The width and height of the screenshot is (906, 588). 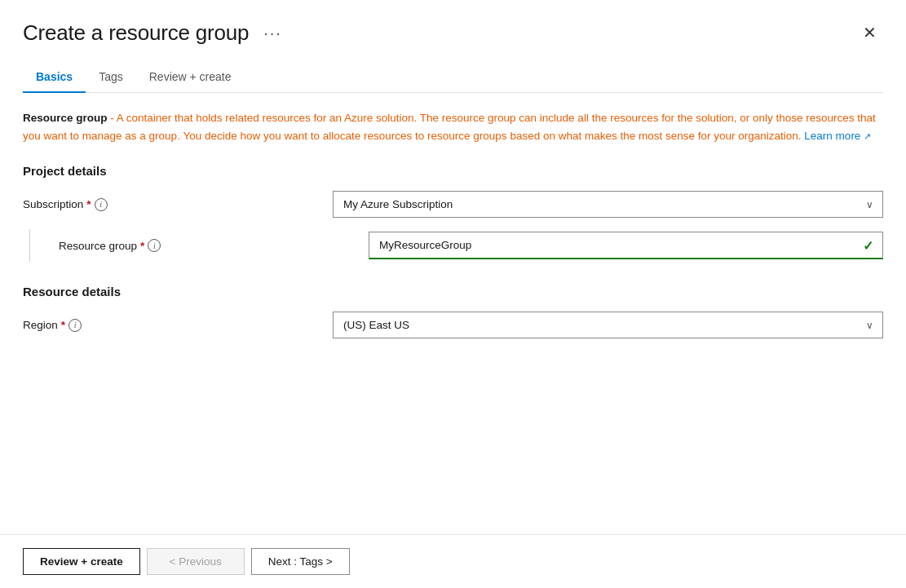 I want to click on region-label: Region * i, so click(x=178, y=325).